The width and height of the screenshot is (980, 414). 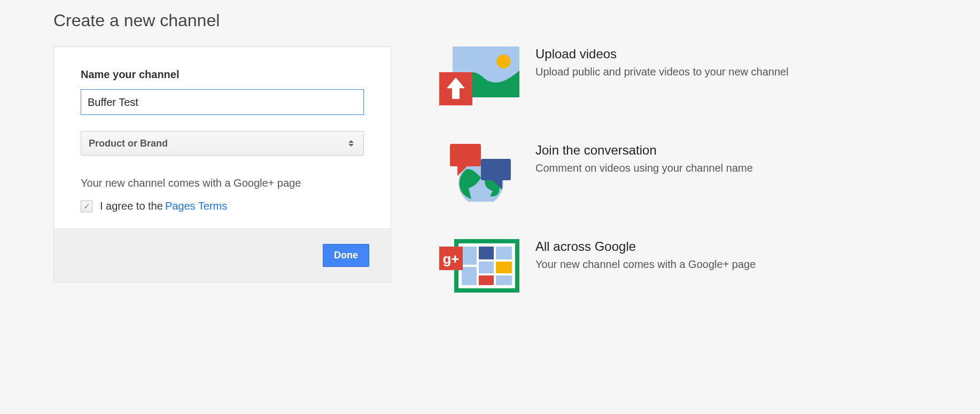 I want to click on channel-name-label: Name your channel, so click(x=222, y=75).